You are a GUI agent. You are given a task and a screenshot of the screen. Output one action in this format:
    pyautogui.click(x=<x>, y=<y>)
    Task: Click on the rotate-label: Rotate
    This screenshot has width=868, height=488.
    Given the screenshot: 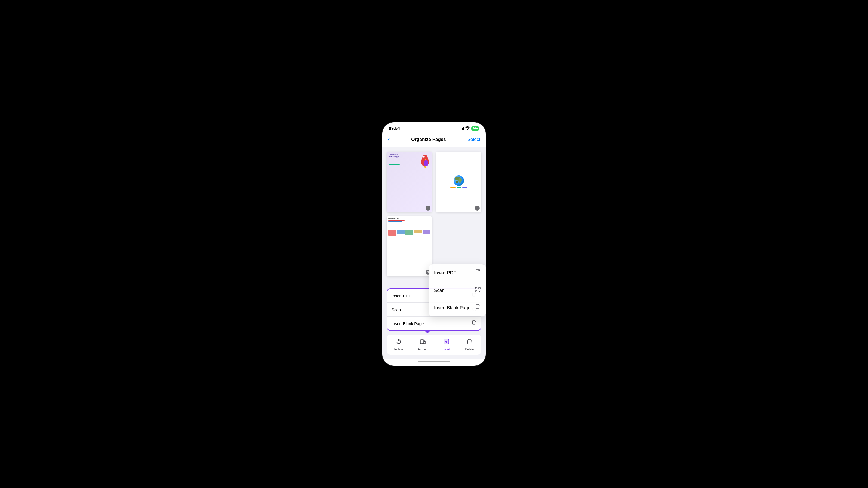 What is the action you would take?
    pyautogui.click(x=399, y=349)
    